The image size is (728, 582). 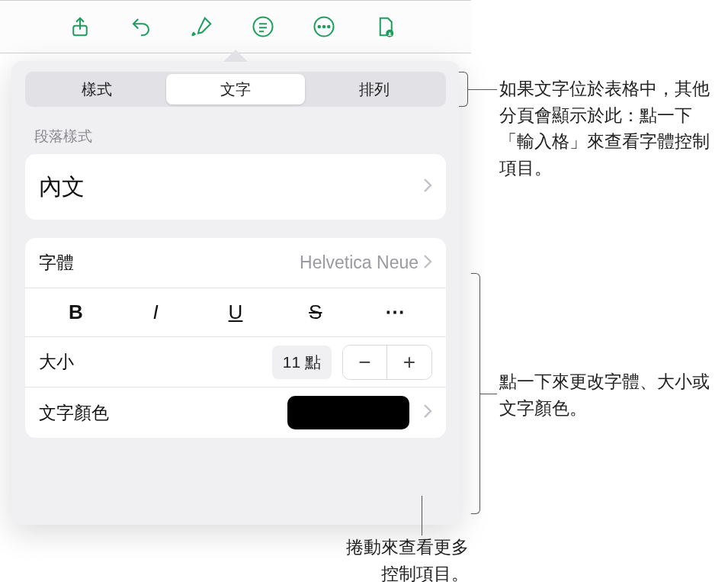 I want to click on color-label: 文字顏色, so click(x=74, y=413).